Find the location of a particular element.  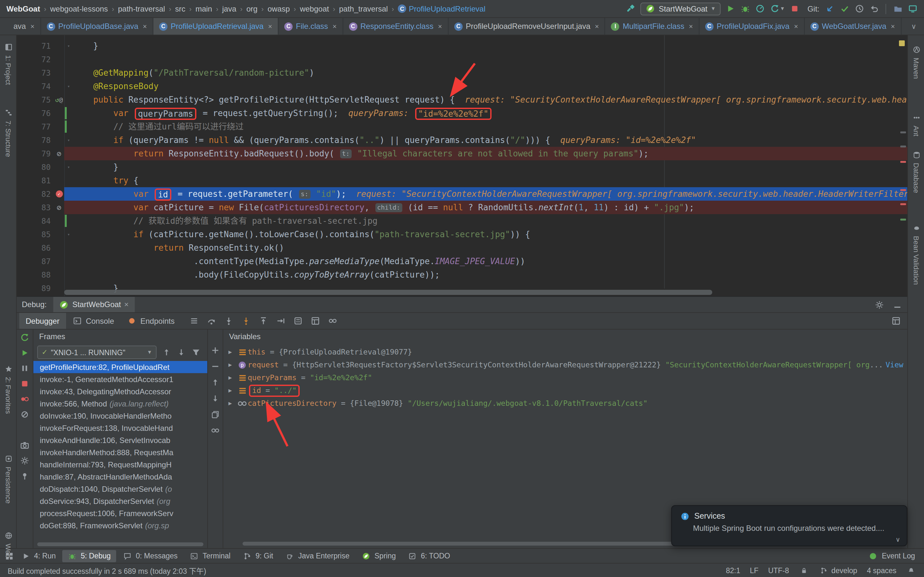

toolwindow-button-9-git: 9: Git is located at coordinates (258, 556).